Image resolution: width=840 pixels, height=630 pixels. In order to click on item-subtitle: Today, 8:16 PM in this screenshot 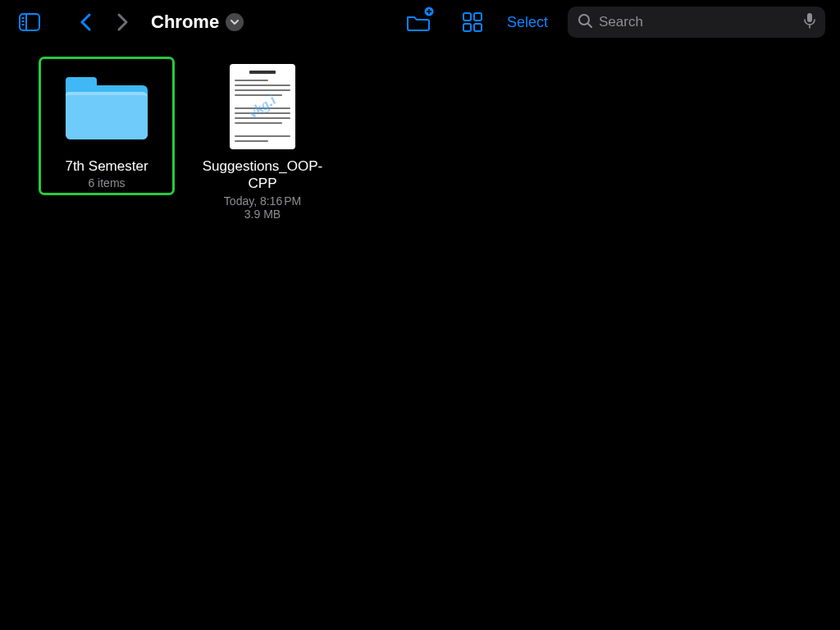, I will do `click(262, 201)`.